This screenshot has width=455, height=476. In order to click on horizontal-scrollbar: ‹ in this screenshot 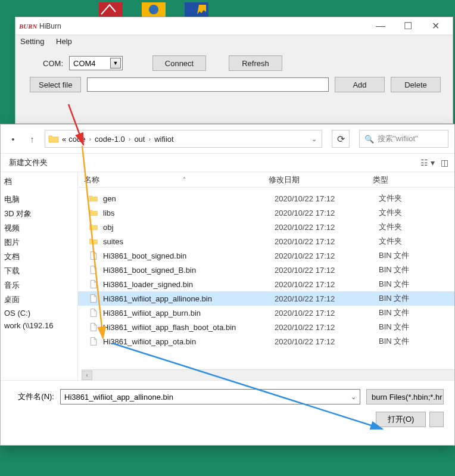, I will do `click(268, 375)`.